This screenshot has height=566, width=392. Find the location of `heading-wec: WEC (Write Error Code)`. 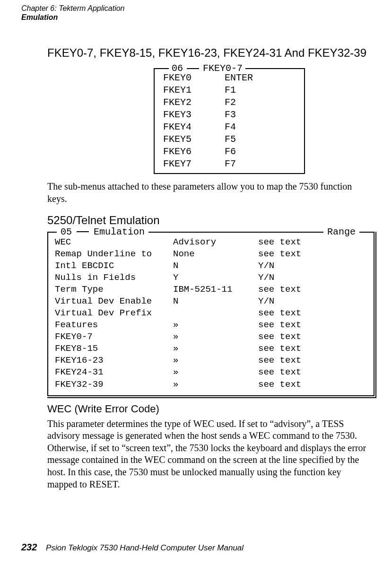

heading-wec: WEC (Write Error Code) is located at coordinates (209, 409).